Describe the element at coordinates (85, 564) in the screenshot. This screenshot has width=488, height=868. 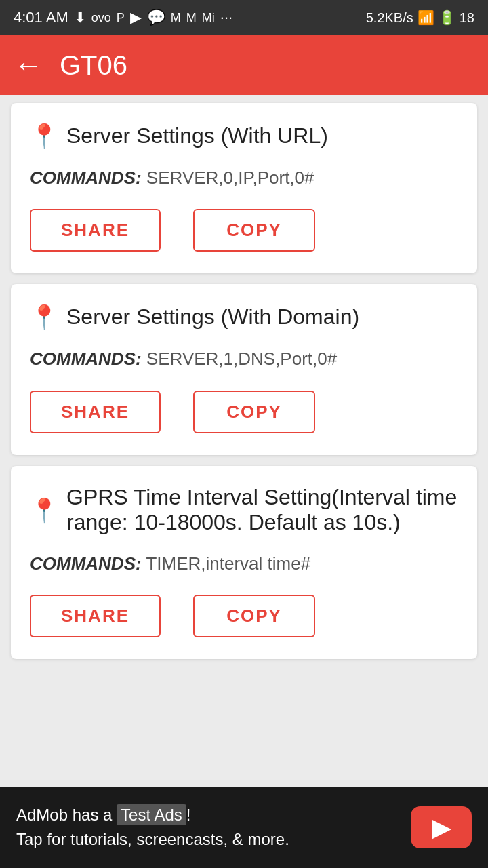
I see `command-label-3: COMMANDS:` at that location.